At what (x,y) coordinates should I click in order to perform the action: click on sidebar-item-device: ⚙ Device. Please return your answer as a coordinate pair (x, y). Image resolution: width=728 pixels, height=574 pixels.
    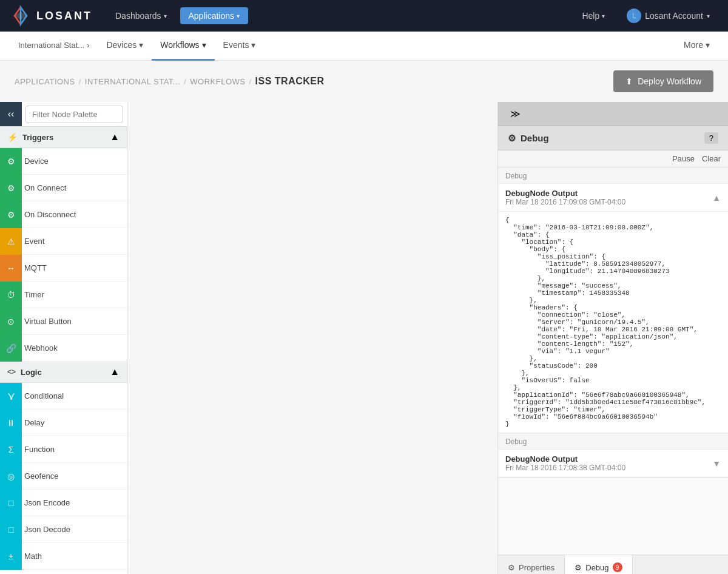
    Looking at the image, I should click on (63, 161).